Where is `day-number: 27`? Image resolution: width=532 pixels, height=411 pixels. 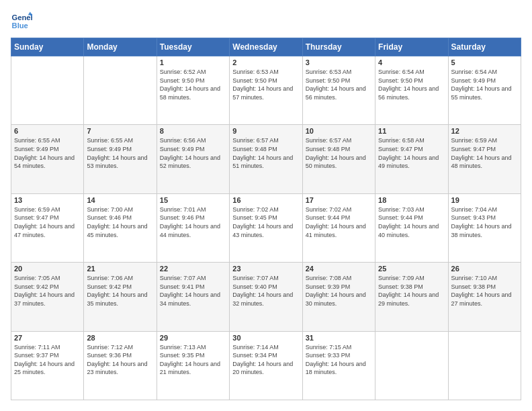 day-number: 27 is located at coordinates (47, 338).